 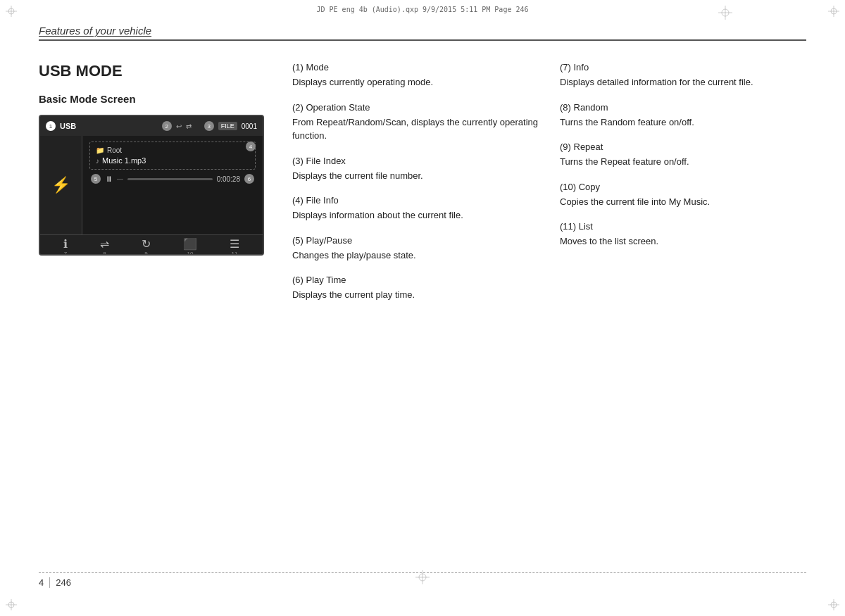 What do you see at coordinates (834, 605) in the screenshot?
I see `corner-mark-br` at bounding box center [834, 605].